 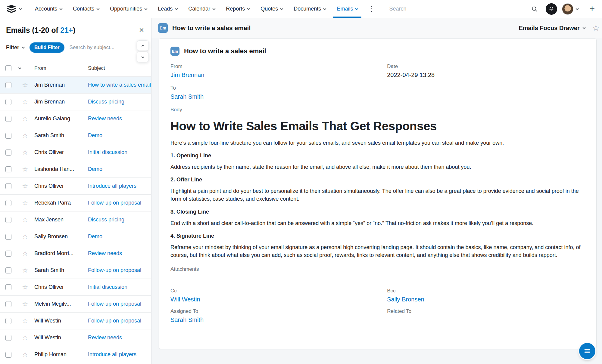 I want to click on assigned-to-link: Sarah Smith, so click(x=187, y=320).